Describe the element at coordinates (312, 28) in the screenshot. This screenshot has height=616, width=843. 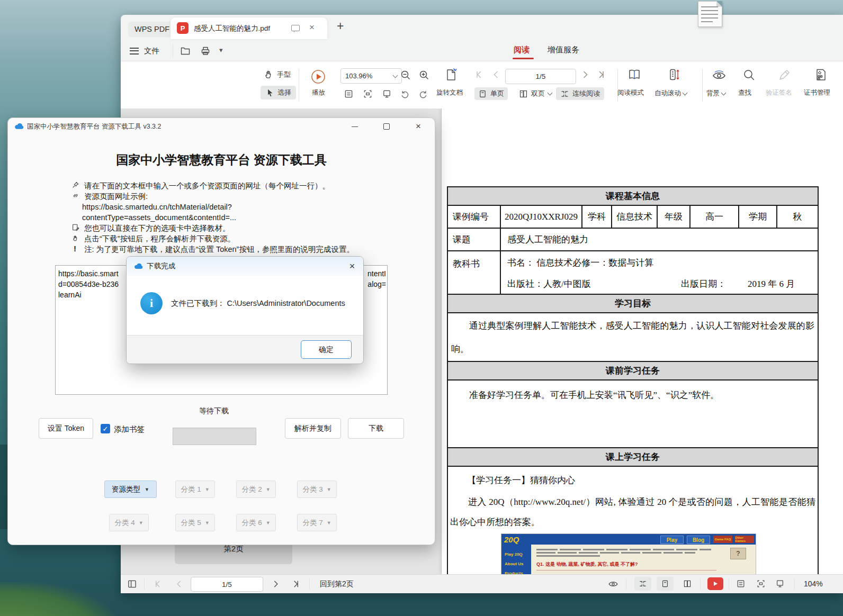
I see `tab-close-icon: ×` at that location.